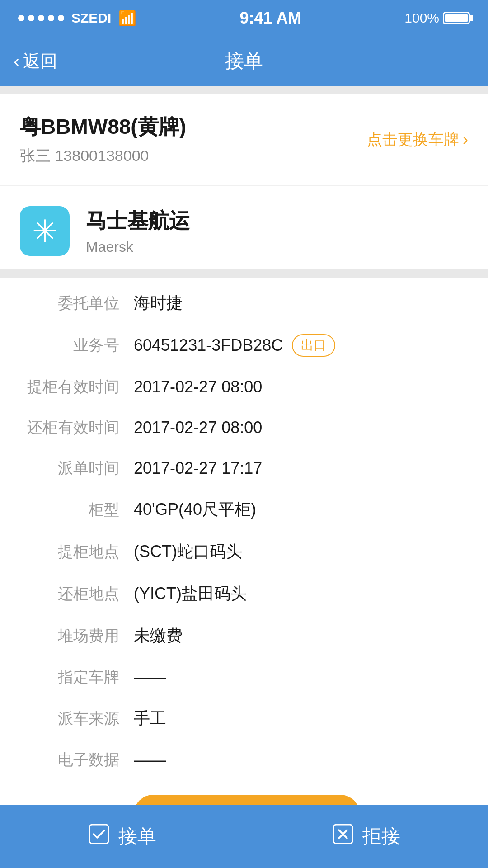 The width and height of the screenshot is (488, 868). I want to click on company-name-block: 马士基航运 Maersk, so click(138, 231).